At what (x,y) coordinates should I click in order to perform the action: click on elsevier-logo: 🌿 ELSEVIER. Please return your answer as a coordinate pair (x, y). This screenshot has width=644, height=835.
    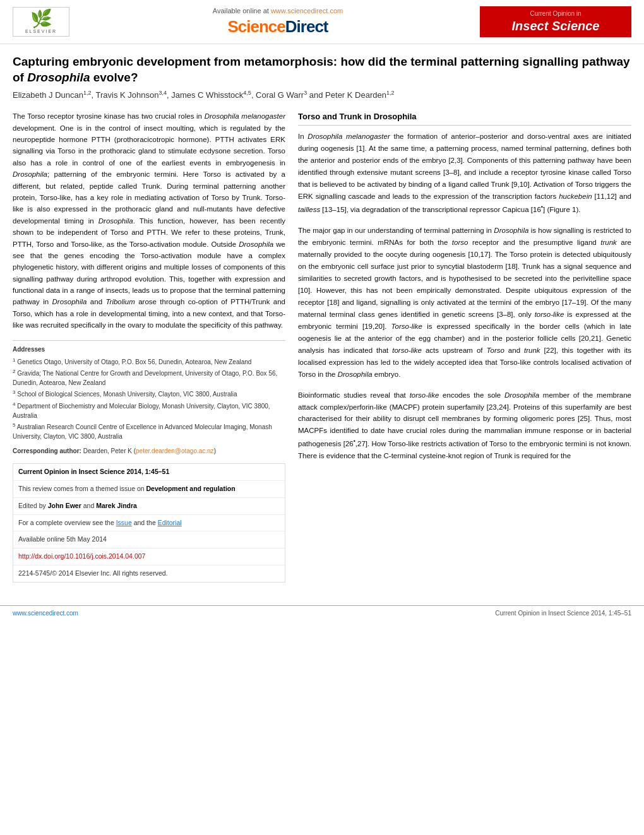
    Looking at the image, I should click on (44, 21).